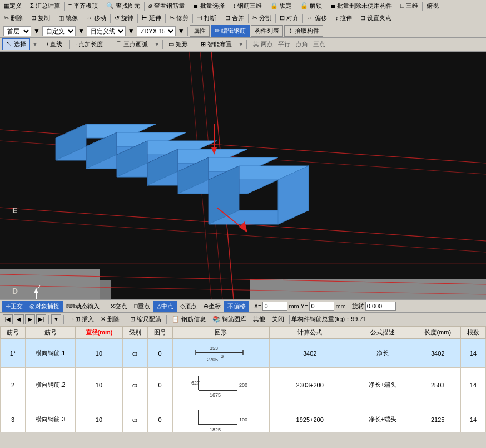  What do you see at coordinates (278, 319) in the screenshot?
I see `btn-close: 关闭` at bounding box center [278, 319].